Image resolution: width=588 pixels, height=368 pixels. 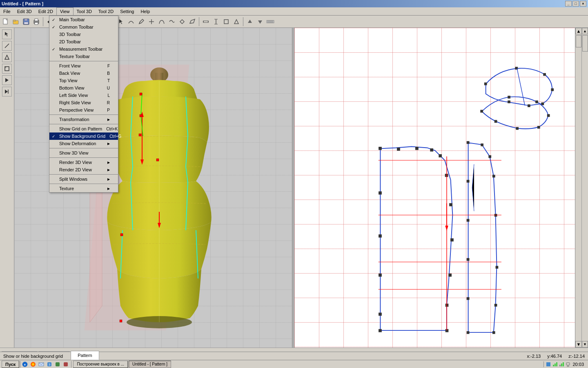 What do you see at coordinates (84, 179) in the screenshot?
I see `menu-split-windows: Split Windows ▶` at bounding box center [84, 179].